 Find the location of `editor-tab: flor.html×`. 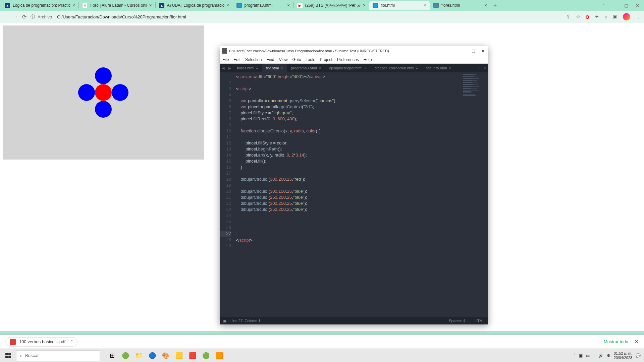

editor-tab: flor.html× is located at coordinates (274, 68).